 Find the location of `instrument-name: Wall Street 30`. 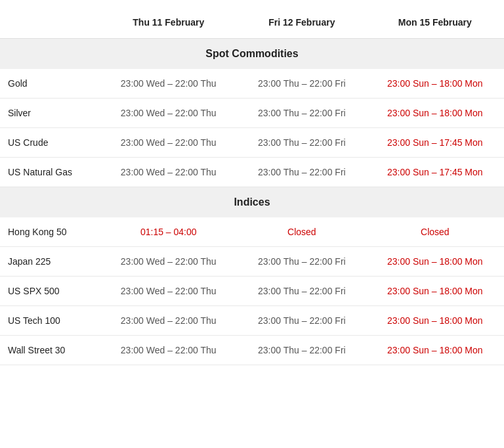

instrument-name: Wall Street 30 is located at coordinates (50, 351).